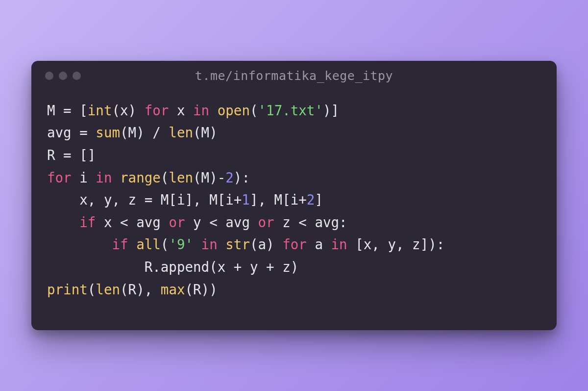  I want to click on code-token: (R),, so click(140, 289).